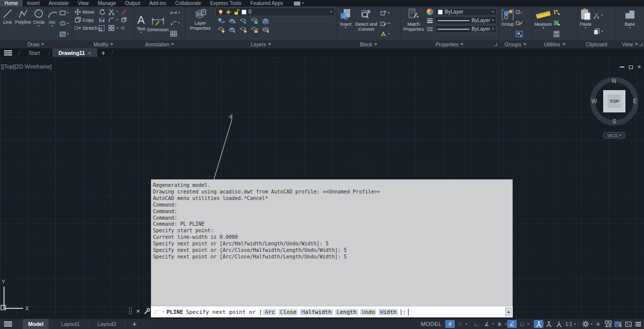  I want to click on fillet-button, so click(114, 20).